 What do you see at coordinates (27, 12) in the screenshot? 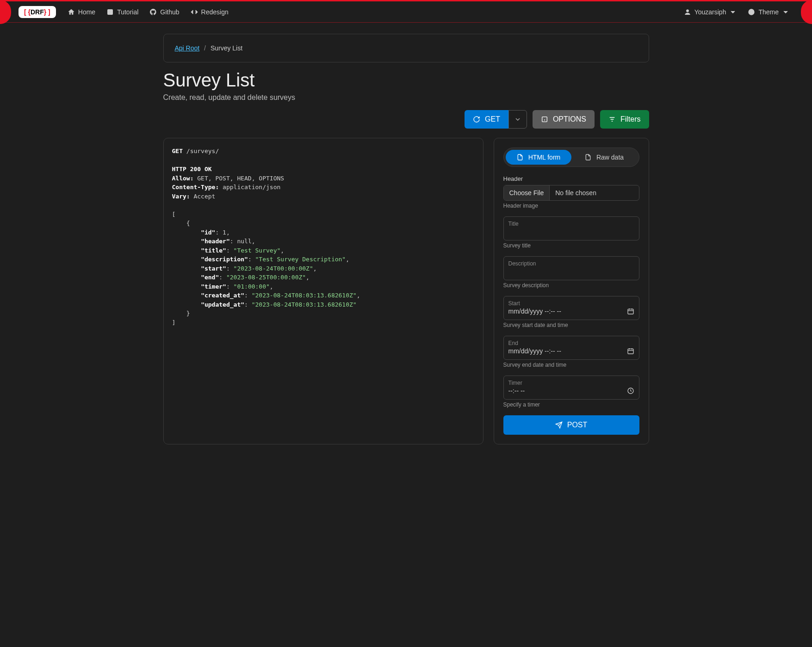
I see `brand-bracket-left: [ {` at bounding box center [27, 12].